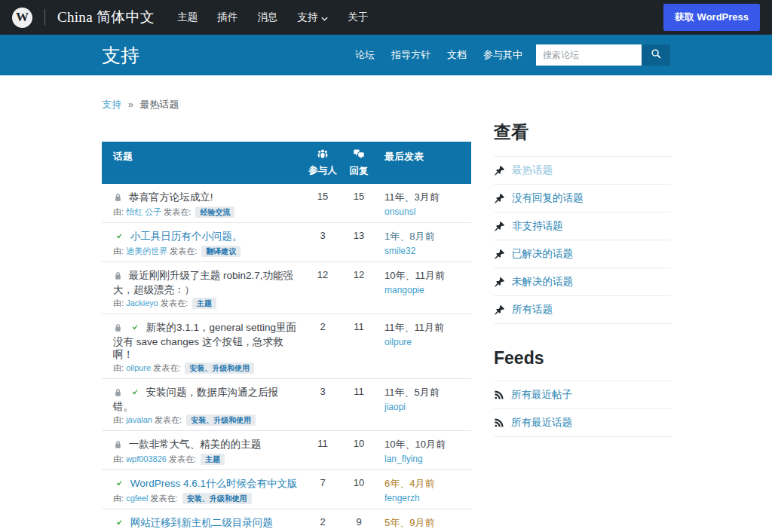 The image size is (772, 532). I want to click on header-topic: 话题, so click(204, 163).